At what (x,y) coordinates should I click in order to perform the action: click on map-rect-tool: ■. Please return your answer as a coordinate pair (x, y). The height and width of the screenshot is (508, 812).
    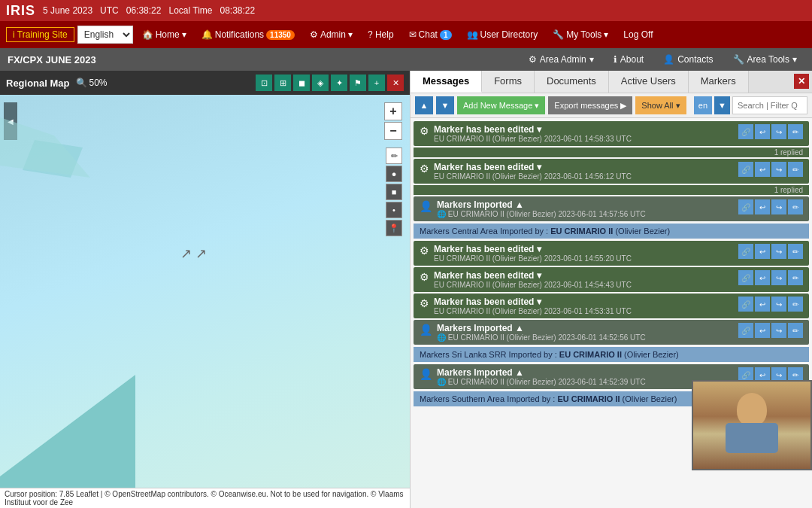
    Looking at the image, I should click on (394, 192).